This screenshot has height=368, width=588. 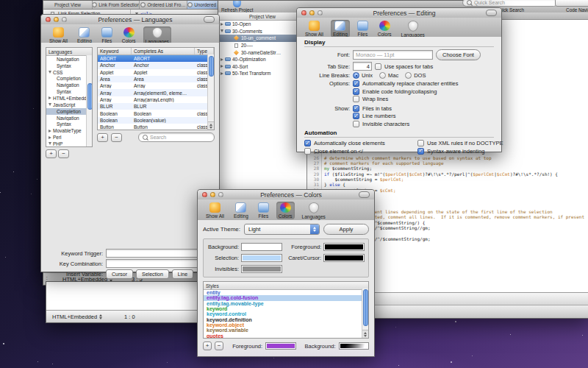 What do you see at coordinates (356, 116) in the screenshot?
I see `checkbox-line-numbers: ✓` at bounding box center [356, 116].